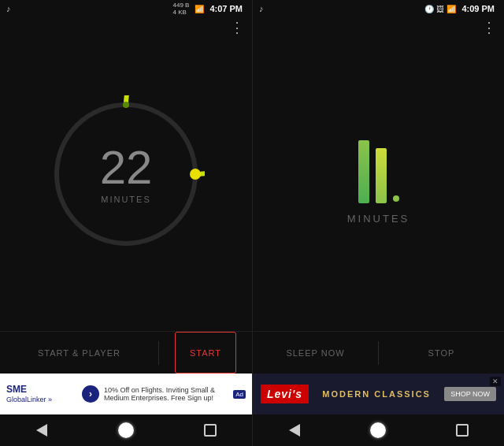 The image size is (504, 446). I want to click on clock-icon: 🕐, so click(429, 9).